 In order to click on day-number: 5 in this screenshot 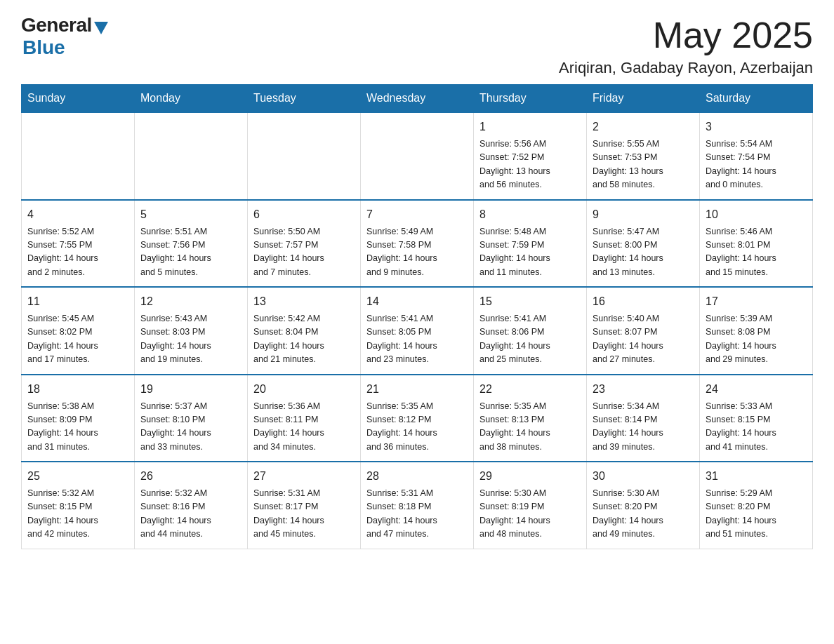, I will do `click(191, 215)`.